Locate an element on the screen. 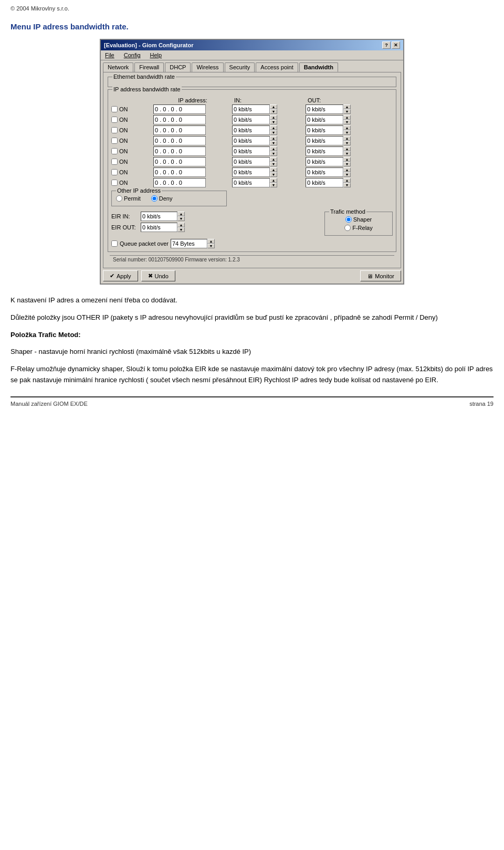 Image resolution: width=504 pixels, height=850 pixels. apply-button: ✔ Apply is located at coordinates (121, 276).